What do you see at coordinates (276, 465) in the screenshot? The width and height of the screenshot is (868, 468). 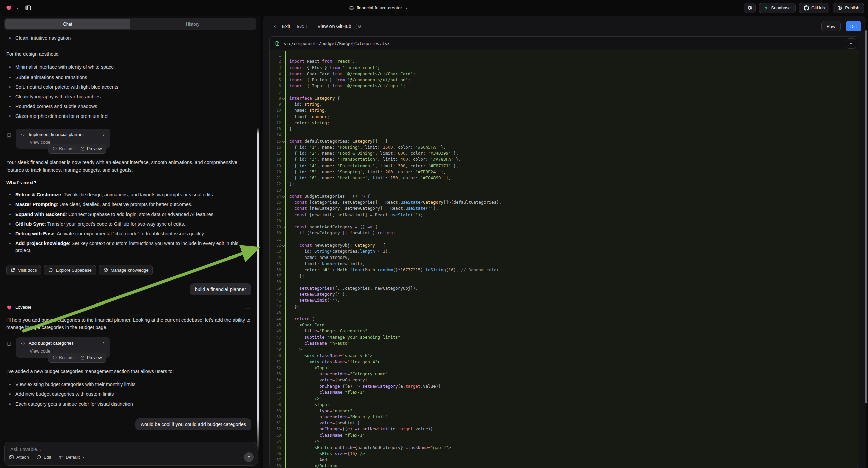 I see `line-number: 68` at bounding box center [276, 465].